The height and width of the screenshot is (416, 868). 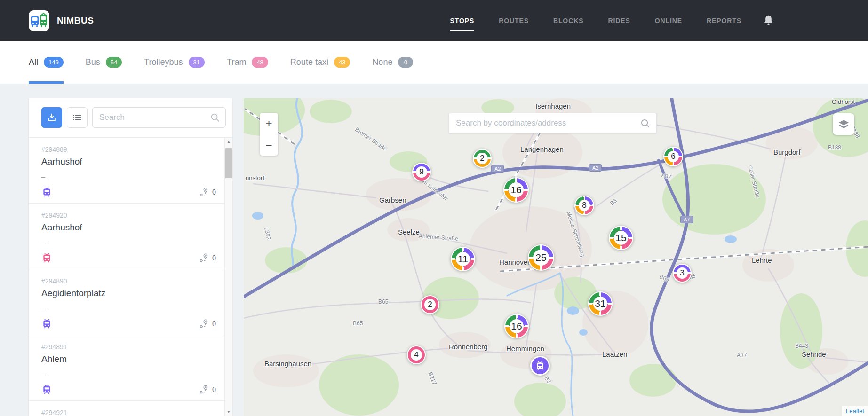 I want to click on nav-item-routes: ROUTES, so click(x=514, y=21).